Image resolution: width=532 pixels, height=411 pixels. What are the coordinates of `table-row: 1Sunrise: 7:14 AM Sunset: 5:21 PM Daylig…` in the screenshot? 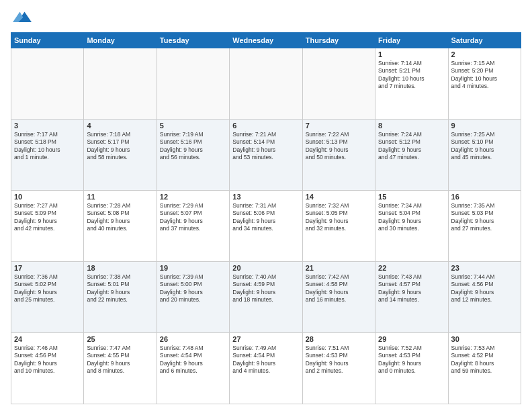 It's located at (412, 84).